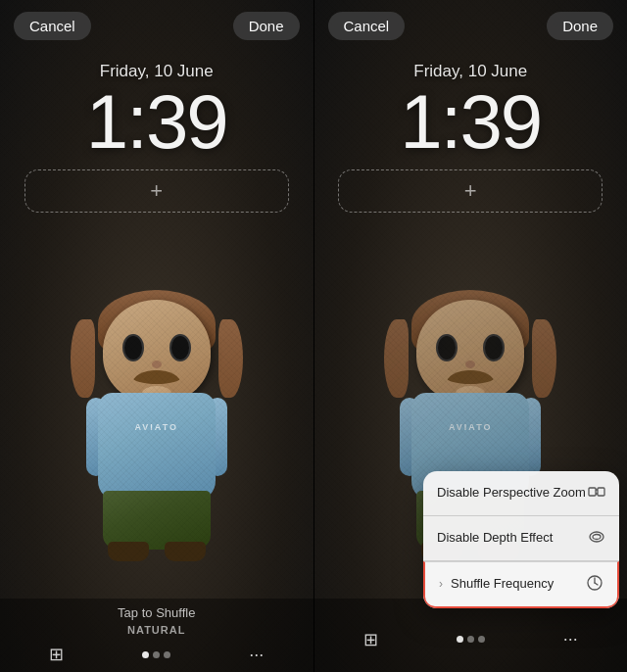 The width and height of the screenshot is (627, 672). What do you see at coordinates (157, 25) in the screenshot?
I see `left-top-buttons: Cancel Done` at bounding box center [157, 25].